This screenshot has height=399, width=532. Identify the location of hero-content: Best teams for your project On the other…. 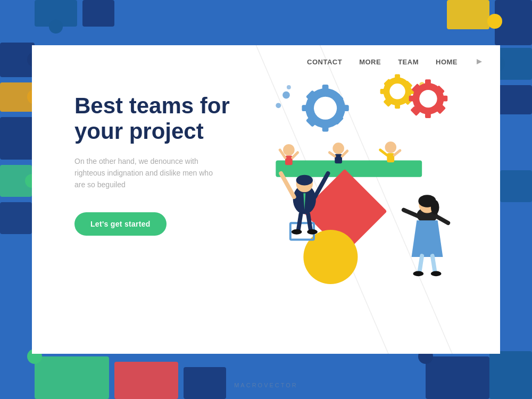
(165, 164).